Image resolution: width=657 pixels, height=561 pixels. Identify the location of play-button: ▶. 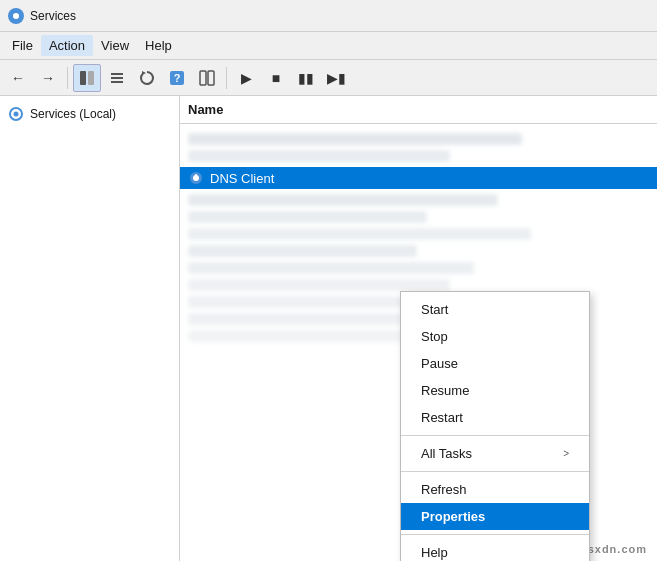
(246, 78).